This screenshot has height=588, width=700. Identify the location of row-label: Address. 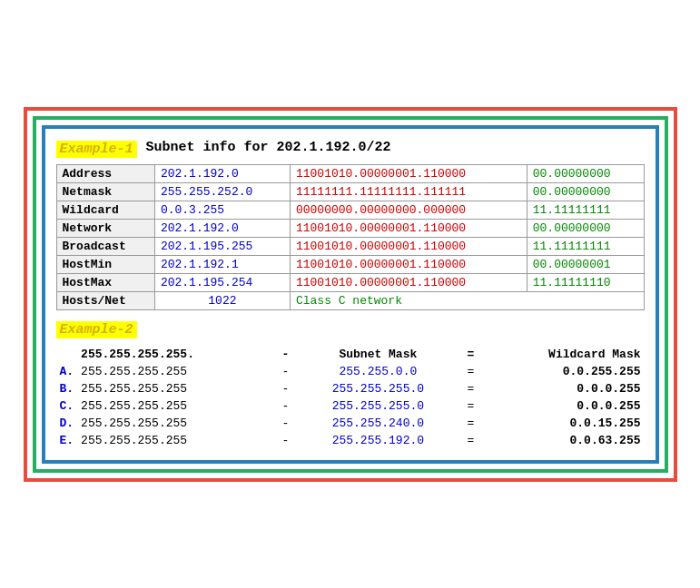
(105, 173).